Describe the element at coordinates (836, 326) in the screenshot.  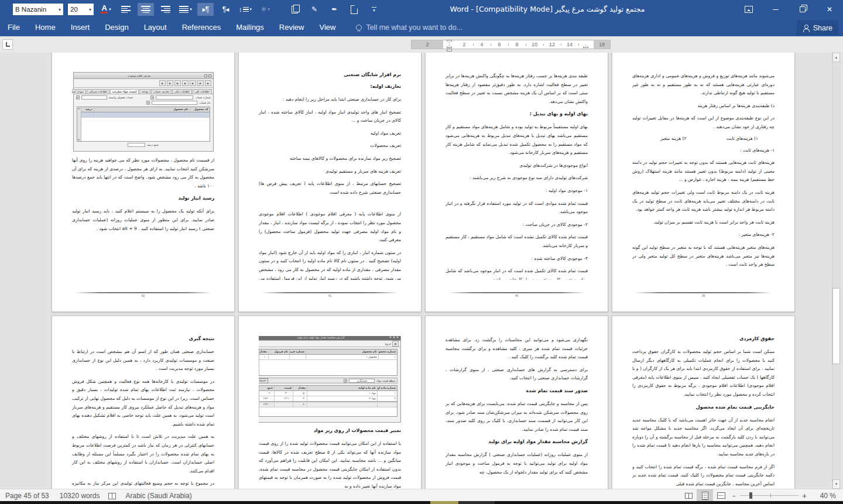
I see `scrollbar-thumb` at that location.